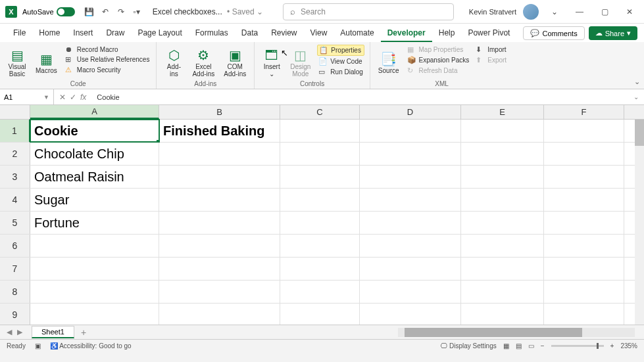 Image resolution: width=644 pixels, height=362 pixels. I want to click on cell-D7, so click(410, 269).